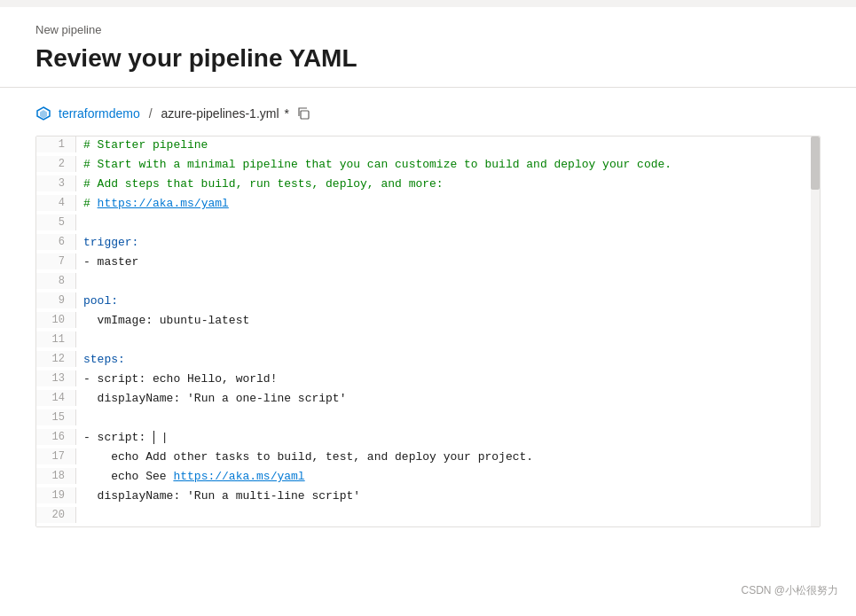 Image resolution: width=856 pixels, height=616 pixels. What do you see at coordinates (448, 360) in the screenshot?
I see `line-content: steps:` at bounding box center [448, 360].